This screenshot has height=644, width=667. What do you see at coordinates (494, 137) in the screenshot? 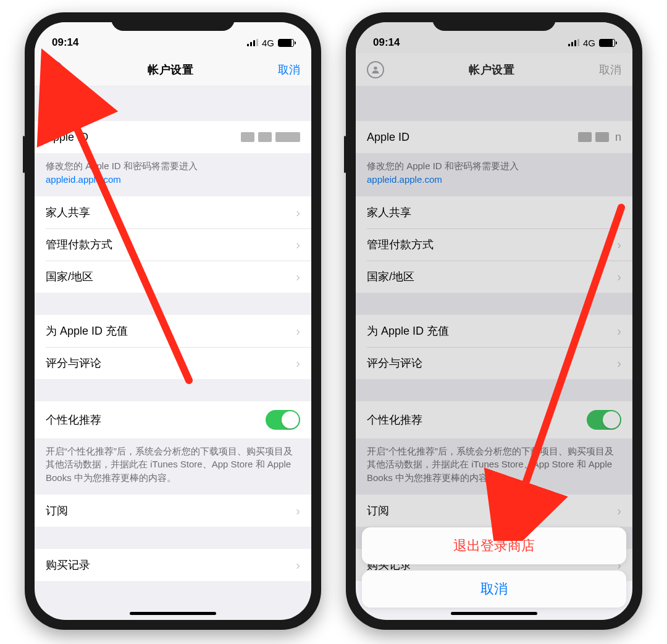
I see `apple-id-row: Apple ID n` at bounding box center [494, 137].